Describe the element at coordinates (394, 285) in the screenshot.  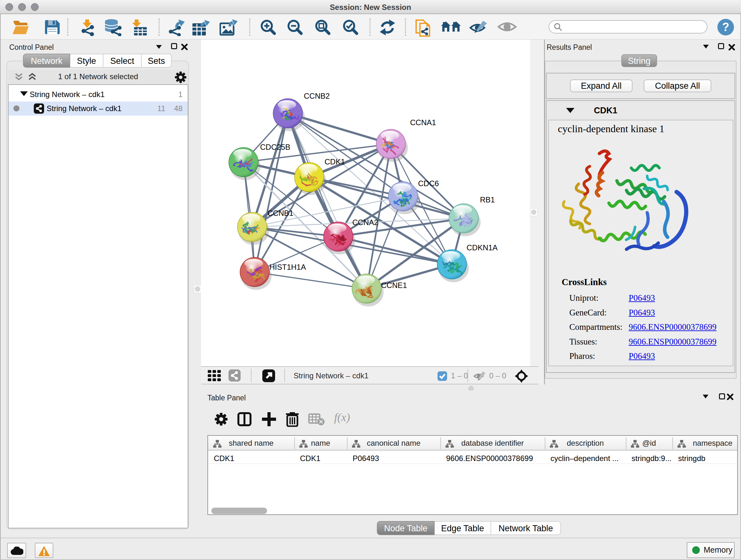
I see `svg-text: CCNE1` at that location.